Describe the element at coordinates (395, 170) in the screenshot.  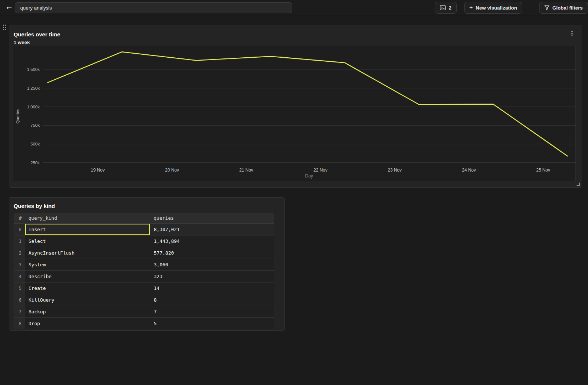
I see `x-tick-label: 23 Nov` at that location.